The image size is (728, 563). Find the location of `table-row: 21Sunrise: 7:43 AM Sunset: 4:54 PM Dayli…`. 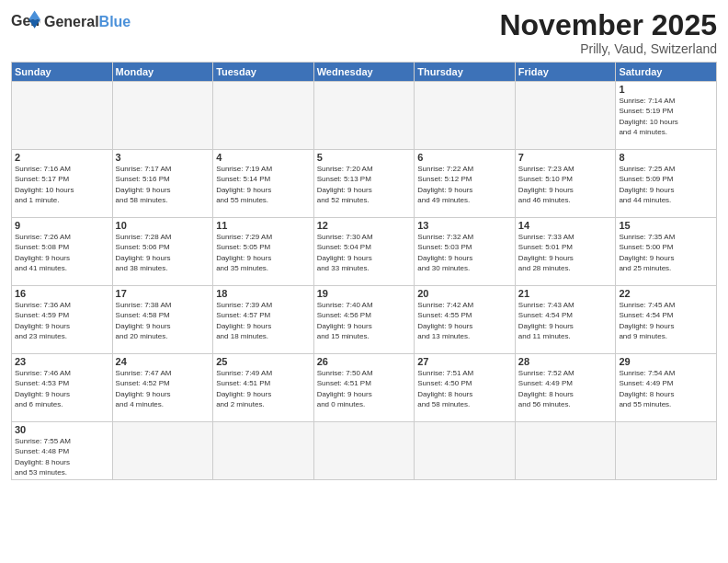

table-row: 21Sunrise: 7:43 AM Sunset: 4:54 PM Dayli… is located at coordinates (565, 320).